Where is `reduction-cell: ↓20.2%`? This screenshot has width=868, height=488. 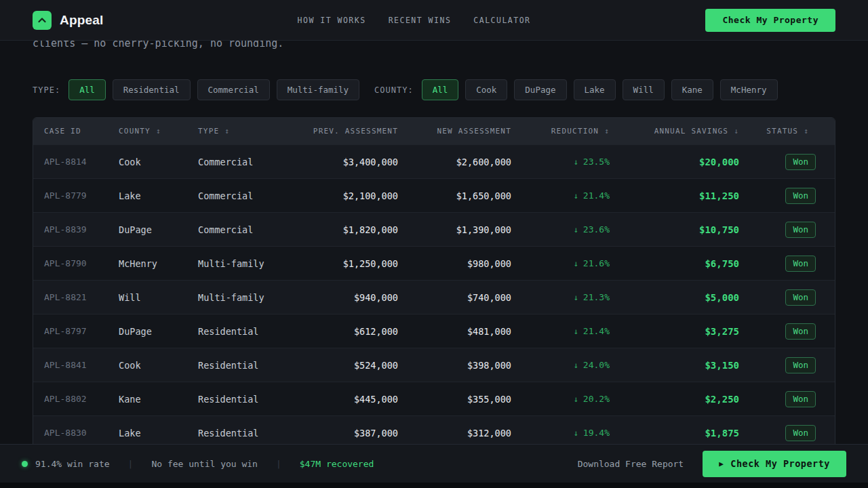 reduction-cell: ↓20.2% is located at coordinates (561, 399).